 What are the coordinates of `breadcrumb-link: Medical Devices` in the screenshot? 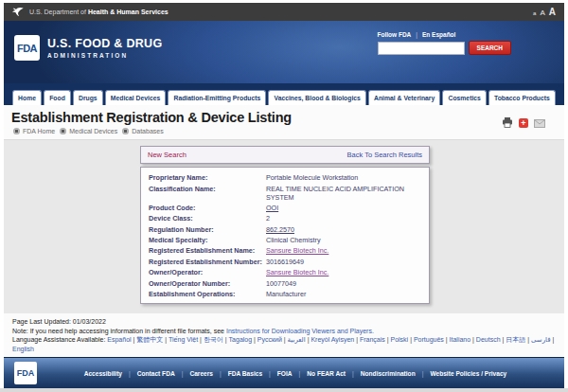 It's located at (93, 131).